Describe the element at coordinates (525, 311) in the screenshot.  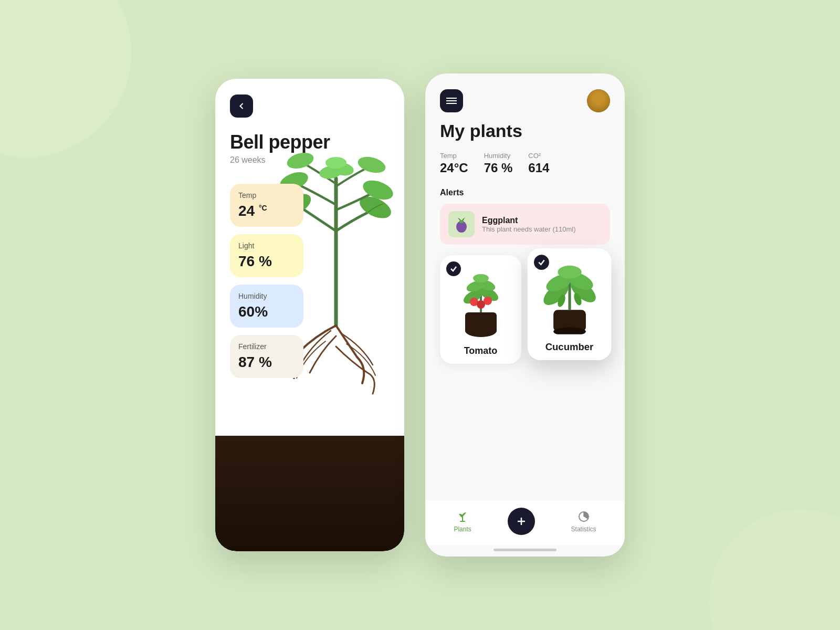
I see `right-content: My plants Temp 24°C Humidity 76 % CO² 61…` at that location.